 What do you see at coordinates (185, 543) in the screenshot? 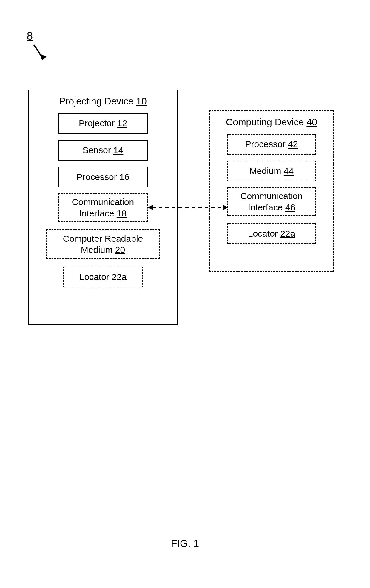
I see `figure-caption: FIG. 1` at bounding box center [185, 543].